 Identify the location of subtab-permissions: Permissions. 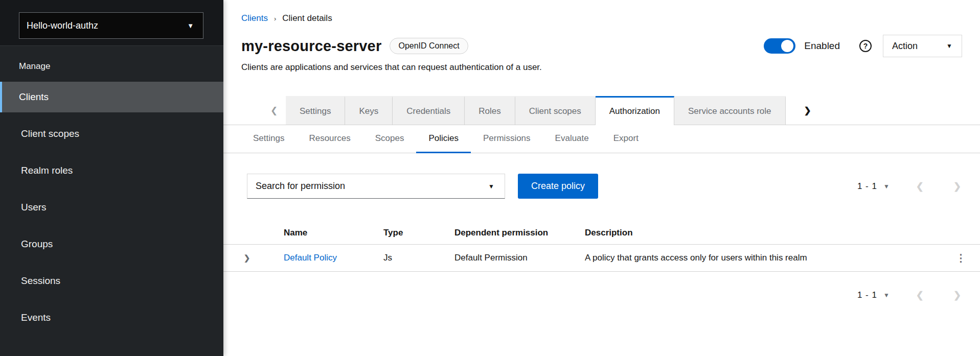
(507, 139).